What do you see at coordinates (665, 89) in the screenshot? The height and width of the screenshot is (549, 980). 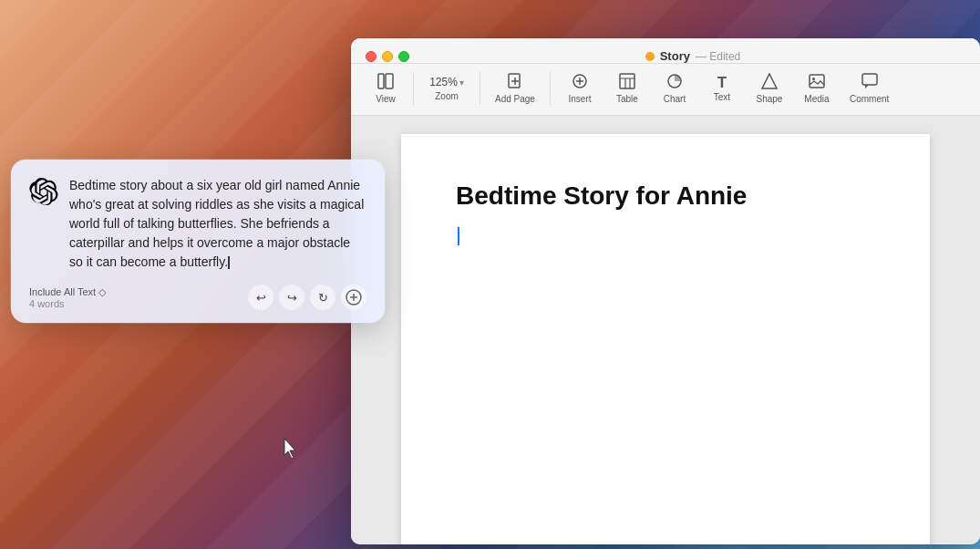 I see `toolbar: View 125% ▾ Zoom Add Page` at bounding box center [665, 89].